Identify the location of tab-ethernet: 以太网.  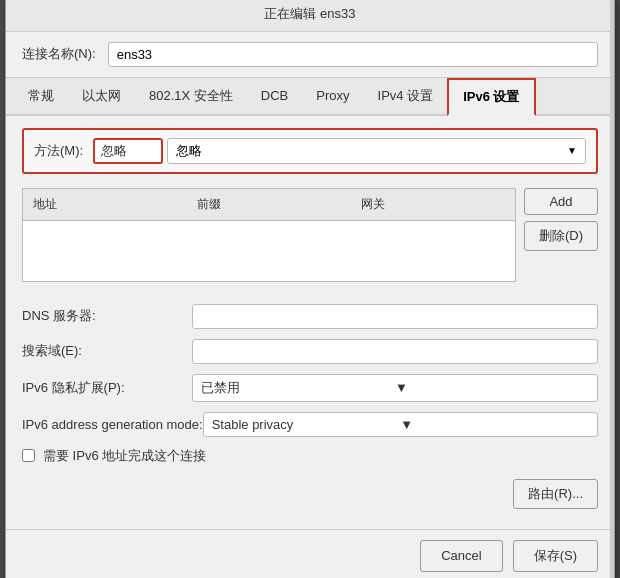
(102, 96).